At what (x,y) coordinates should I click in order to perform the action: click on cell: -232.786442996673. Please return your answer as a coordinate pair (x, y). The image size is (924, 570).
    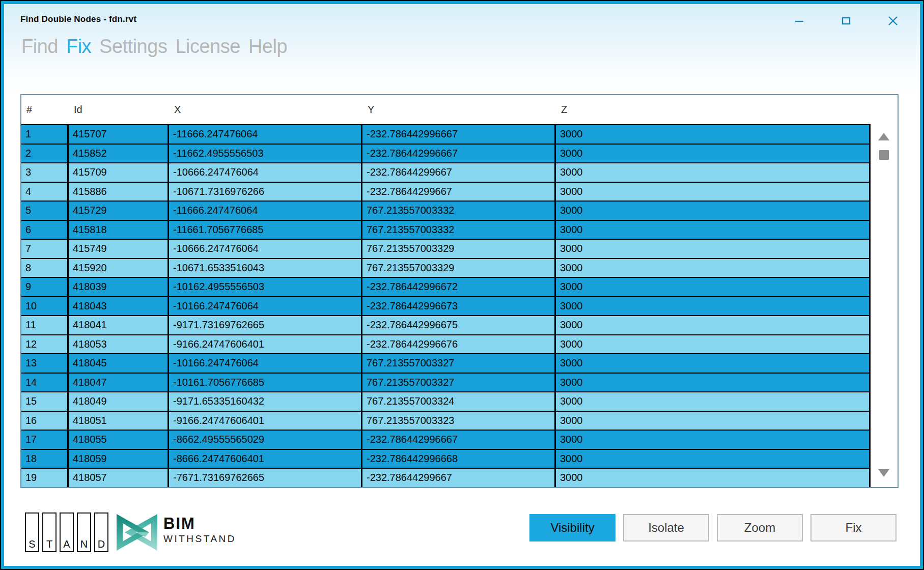
    Looking at the image, I should click on (459, 306).